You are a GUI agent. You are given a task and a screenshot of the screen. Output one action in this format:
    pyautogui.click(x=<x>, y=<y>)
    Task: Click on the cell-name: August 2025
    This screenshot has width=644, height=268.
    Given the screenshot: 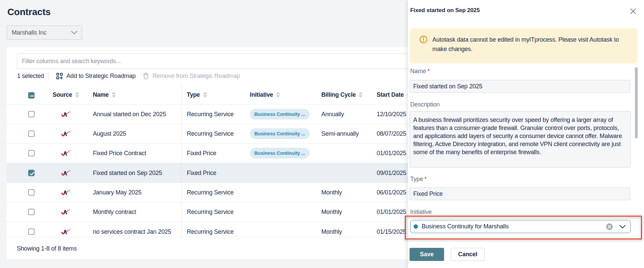 What is the action you would take?
    pyautogui.click(x=109, y=134)
    